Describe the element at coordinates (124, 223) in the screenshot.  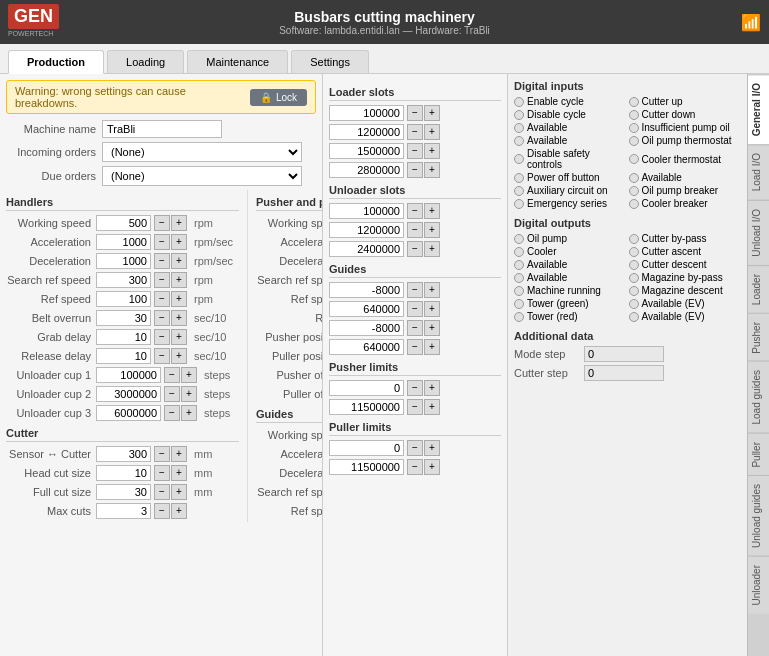
I see `handler-ws-input` at that location.